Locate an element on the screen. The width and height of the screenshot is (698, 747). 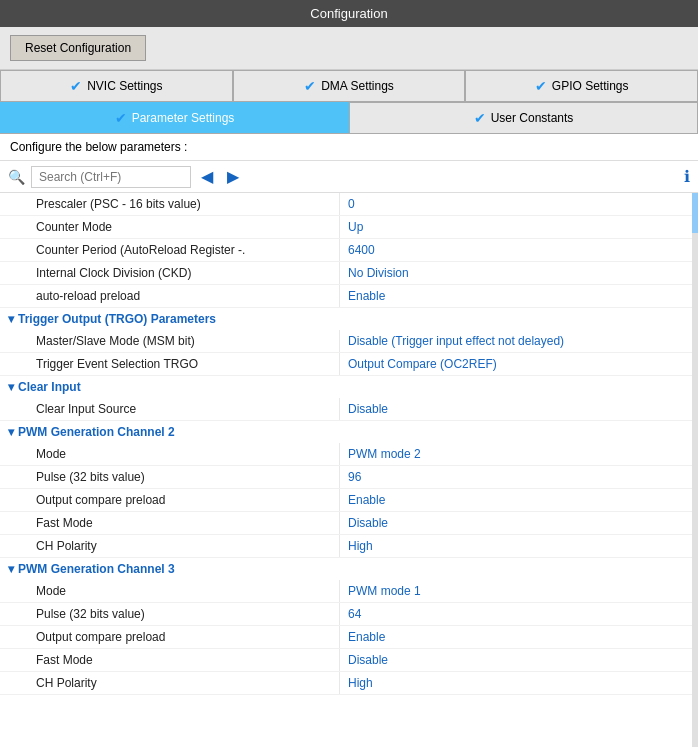
table-row: Trigger Event Selection TRGO Output Comp… is located at coordinates (349, 364).